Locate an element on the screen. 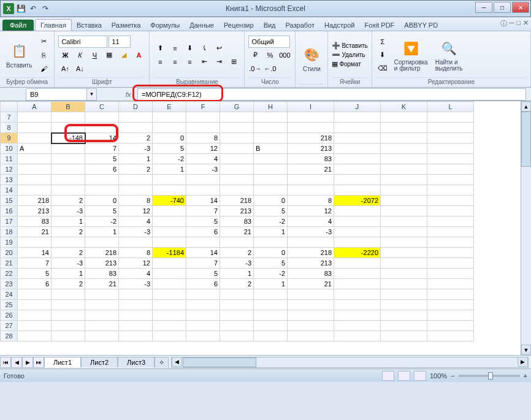 The image size is (531, 420). cell: 14 is located at coordinates (102, 139).